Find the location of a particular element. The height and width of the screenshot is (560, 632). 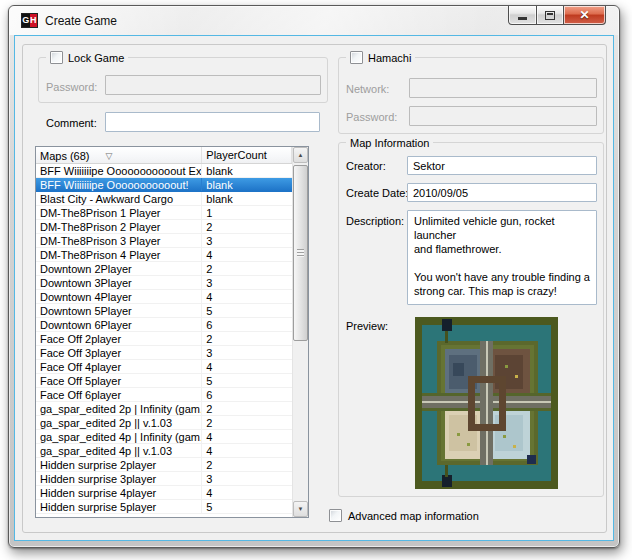

map-name-cell: Hidden surprise 5player is located at coordinates (119, 506).